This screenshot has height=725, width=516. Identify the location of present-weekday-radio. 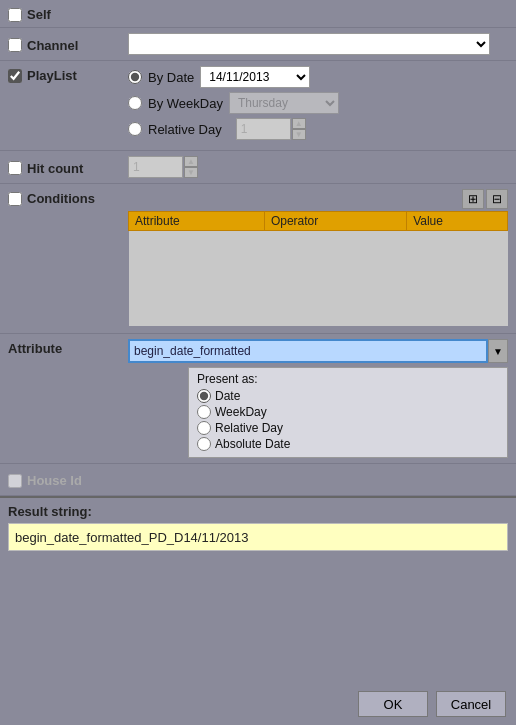
(204, 412).